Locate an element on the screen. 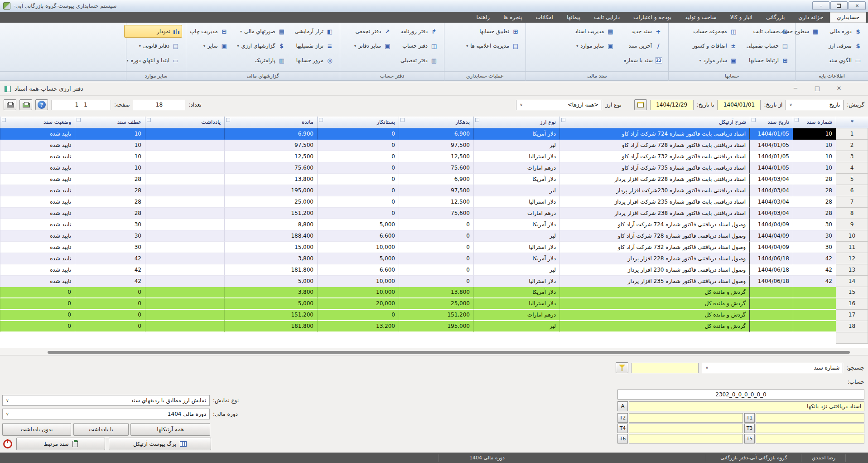 Image resolution: width=868 pixels, height=463 pixels. print-preview-button is located at coordinates (26, 105).